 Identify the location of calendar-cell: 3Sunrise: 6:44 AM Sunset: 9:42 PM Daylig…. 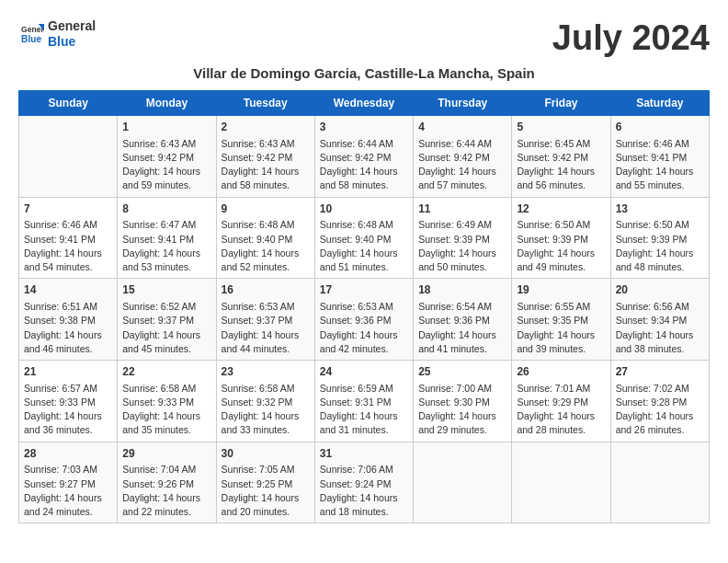
(364, 156).